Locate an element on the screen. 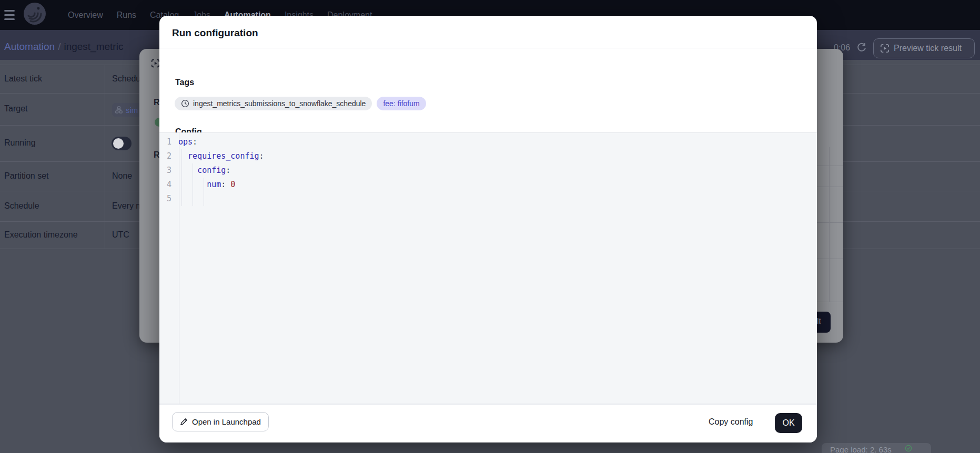 The height and width of the screenshot is (453, 980). code-text: requires_config: is located at coordinates (220, 157).